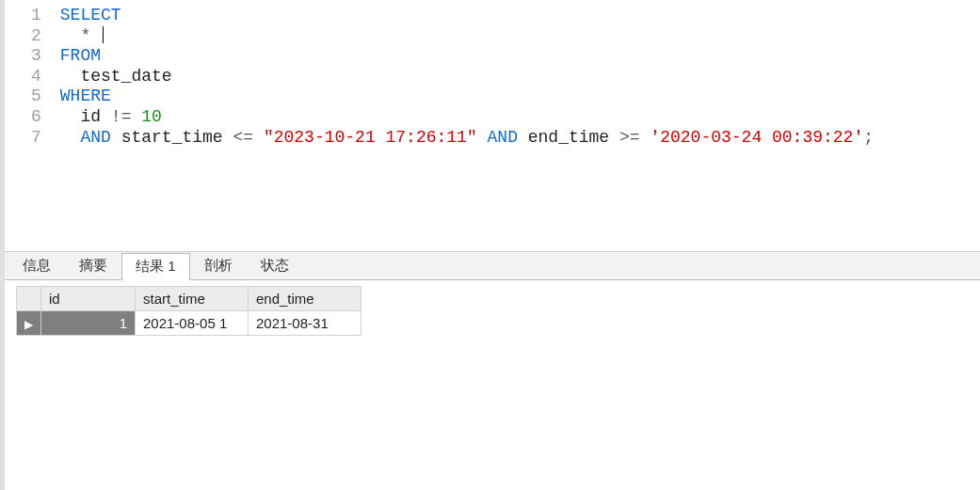 This screenshot has height=490, width=980. What do you see at coordinates (36, 118) in the screenshot?
I see `line-number: 6` at bounding box center [36, 118].